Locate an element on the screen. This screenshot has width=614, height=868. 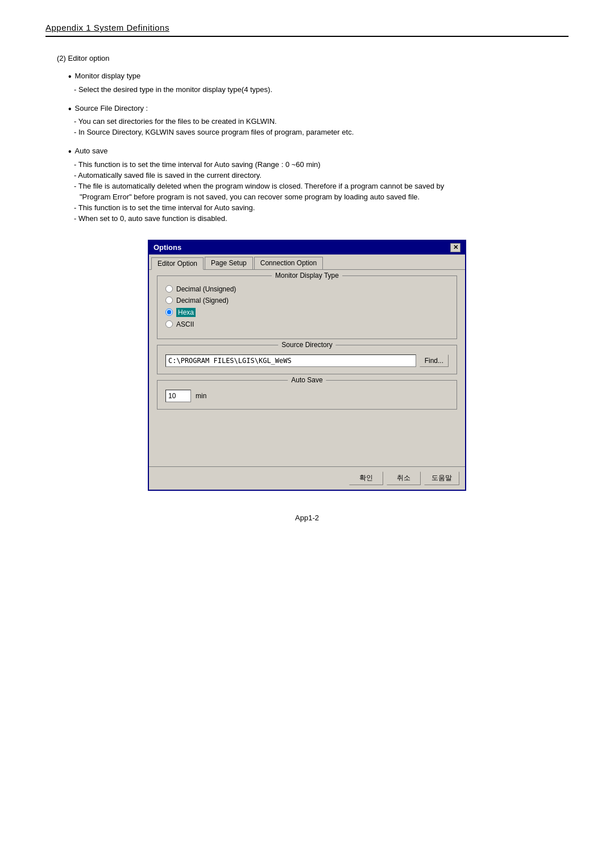
monitor-display-group: Monitor Display Type Decimal (Unsigned) … is located at coordinates (307, 307).